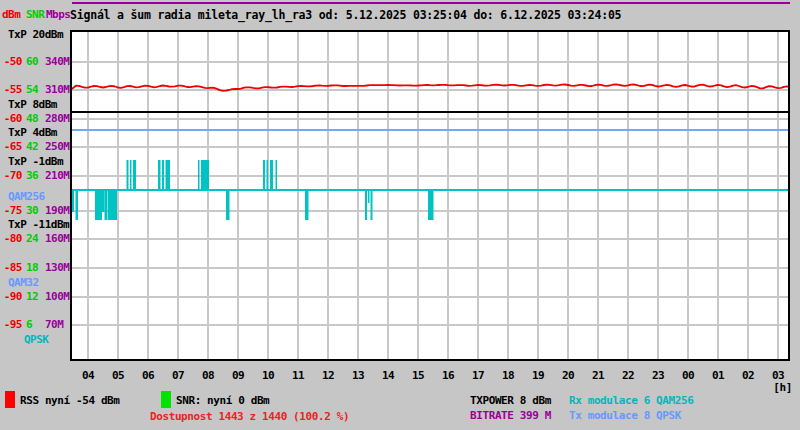 This screenshot has width=800, height=430. Describe the element at coordinates (208, 376) in the screenshot. I see `hour-tick-label: 08` at that location.